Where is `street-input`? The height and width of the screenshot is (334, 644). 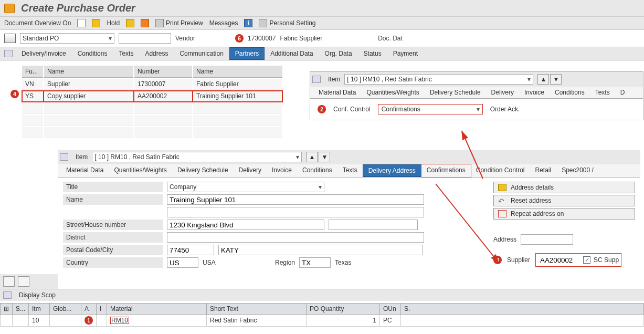 street-input is located at coordinates (246, 225).